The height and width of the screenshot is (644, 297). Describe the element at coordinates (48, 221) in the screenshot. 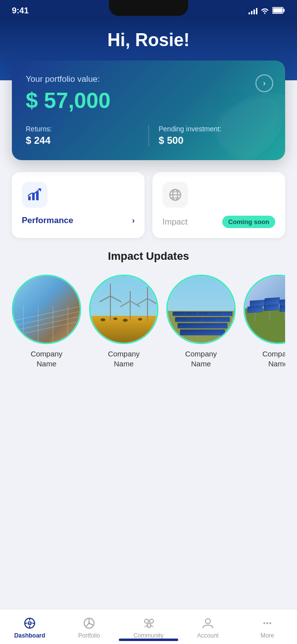

I see `performance-label: Performance` at that location.